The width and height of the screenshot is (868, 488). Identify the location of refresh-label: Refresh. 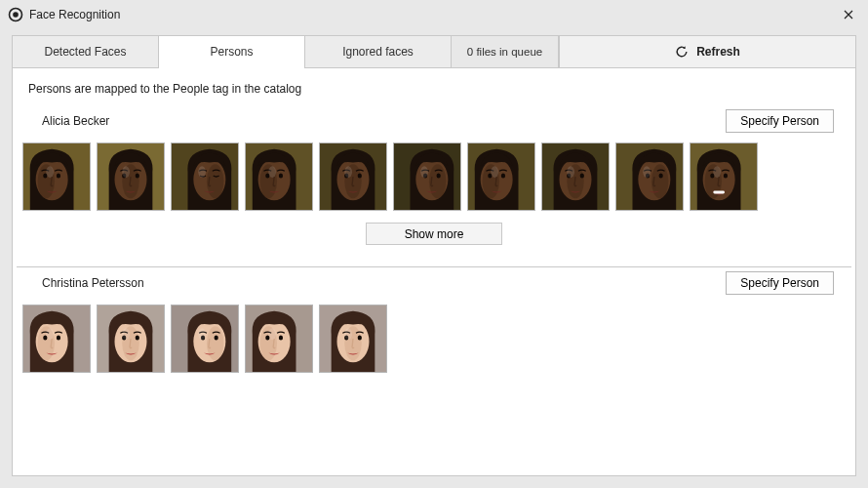
(718, 52).